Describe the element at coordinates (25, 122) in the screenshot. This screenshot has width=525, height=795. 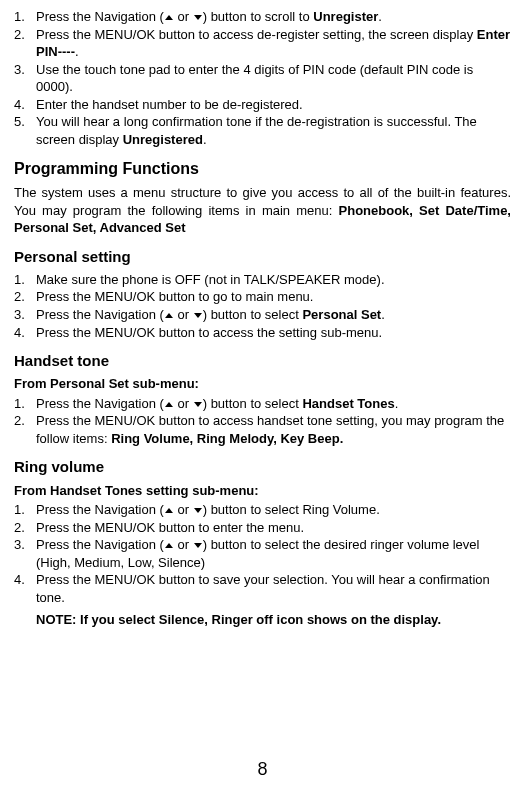
I see `step-number: 5.` at that location.